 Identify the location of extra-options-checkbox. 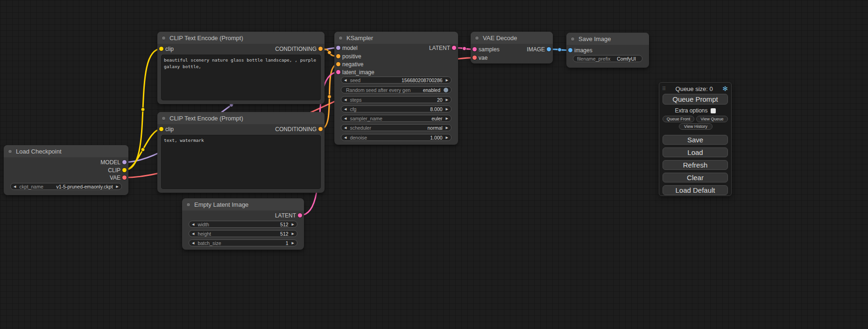
(713, 111).